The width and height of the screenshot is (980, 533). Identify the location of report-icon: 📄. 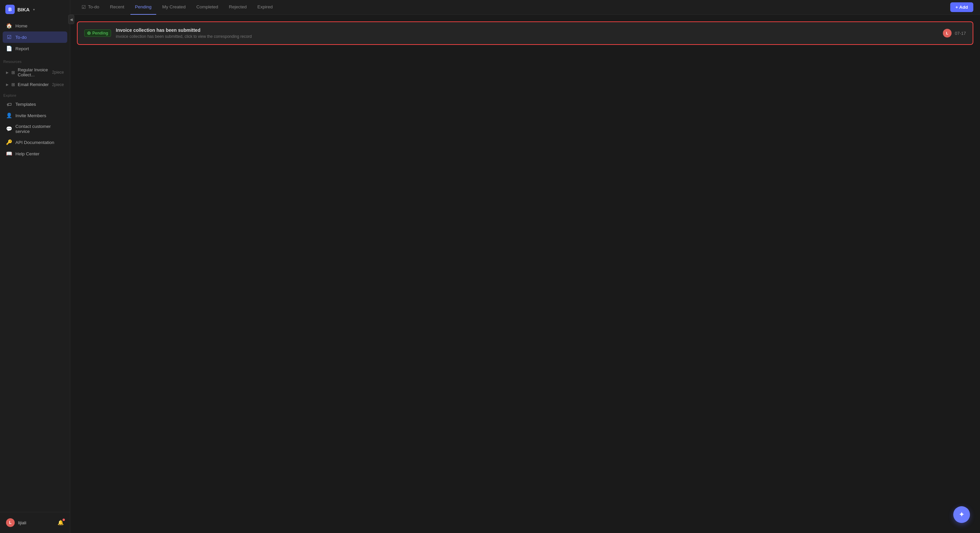
(9, 49).